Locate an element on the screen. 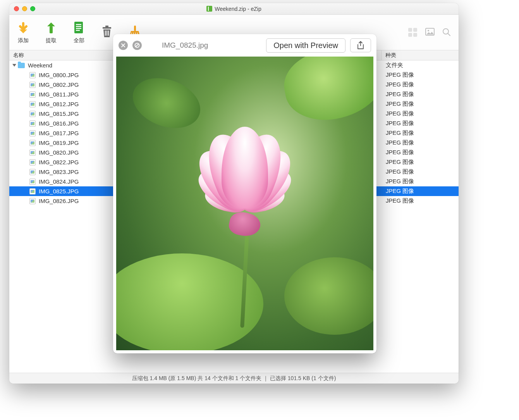  toolbar-right is located at coordinates (430, 33).